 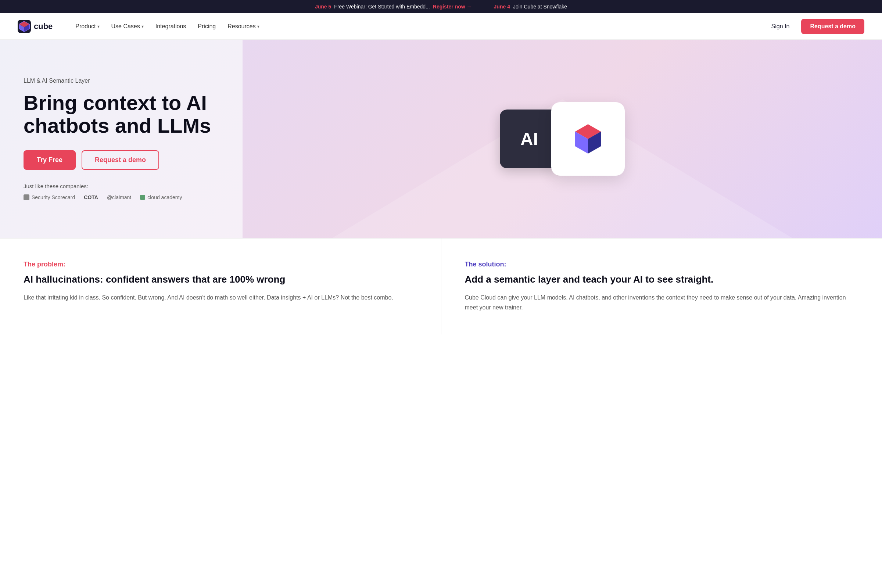 I want to click on announcement-date-1: June 5, so click(x=323, y=7).